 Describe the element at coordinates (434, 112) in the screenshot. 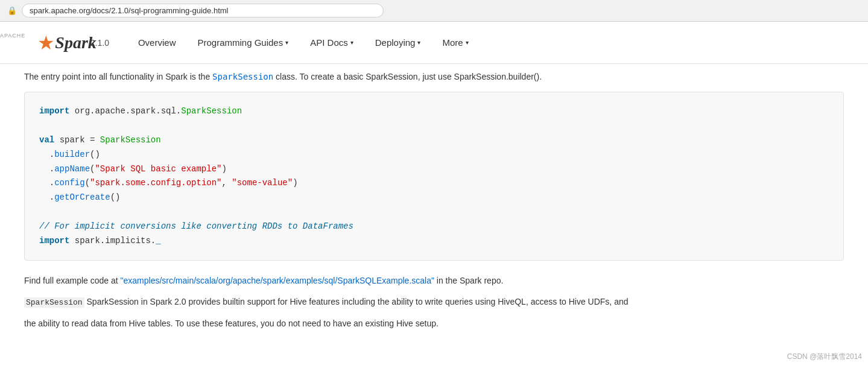

I see `code-line-1: import org.apache.spark.sql.SparkSession` at that location.